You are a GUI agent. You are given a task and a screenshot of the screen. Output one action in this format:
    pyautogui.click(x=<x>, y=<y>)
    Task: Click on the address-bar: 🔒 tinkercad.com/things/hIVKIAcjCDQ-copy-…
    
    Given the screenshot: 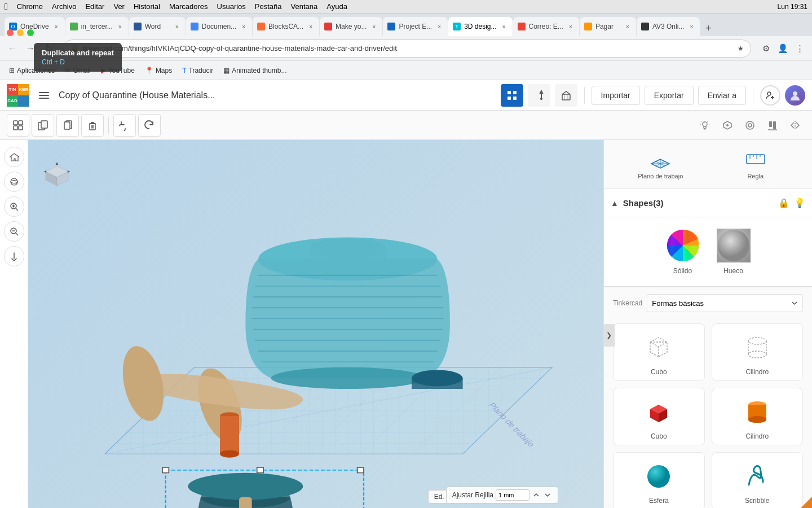 What is the action you would take?
    pyautogui.click(x=407, y=49)
    